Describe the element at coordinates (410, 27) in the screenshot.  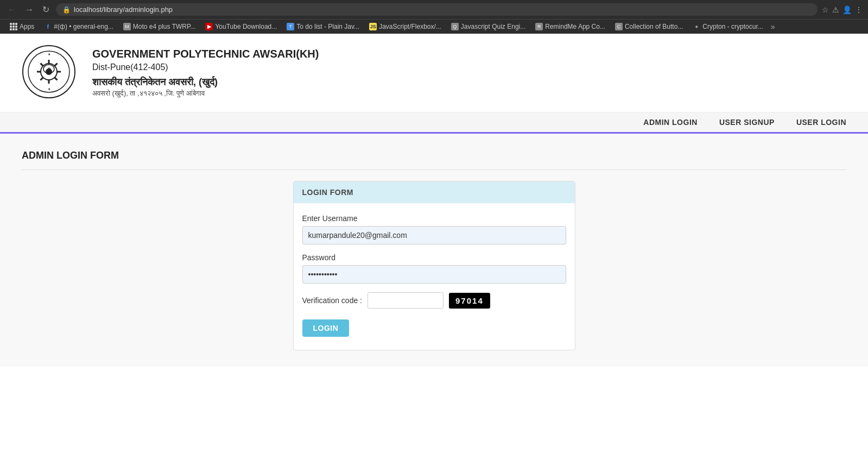
I see `bookmark-js-label: JavaScript/Flexbox/...` at that location.